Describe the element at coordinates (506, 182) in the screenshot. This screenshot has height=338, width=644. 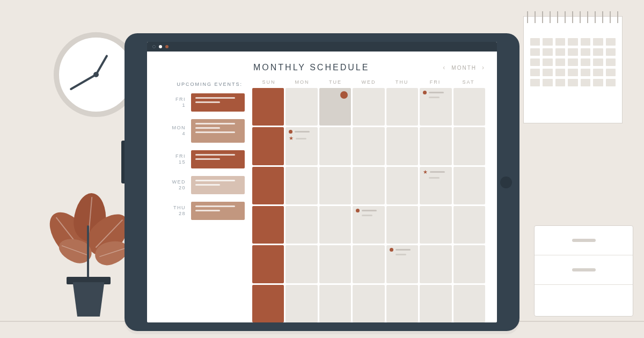
I see `tablet-home-button` at that location.